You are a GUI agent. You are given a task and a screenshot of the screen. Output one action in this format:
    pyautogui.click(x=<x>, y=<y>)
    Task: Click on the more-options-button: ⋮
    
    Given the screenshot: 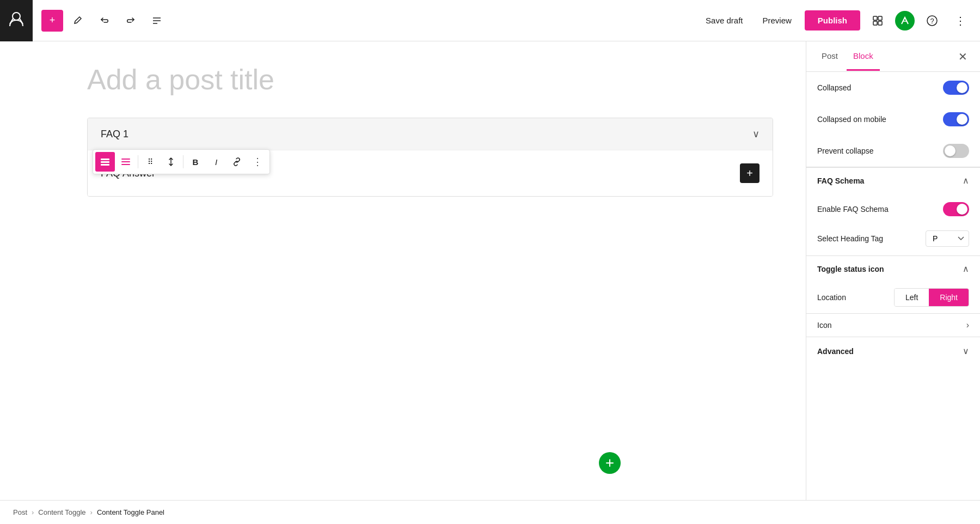 What is the action you would take?
    pyautogui.click(x=960, y=21)
    